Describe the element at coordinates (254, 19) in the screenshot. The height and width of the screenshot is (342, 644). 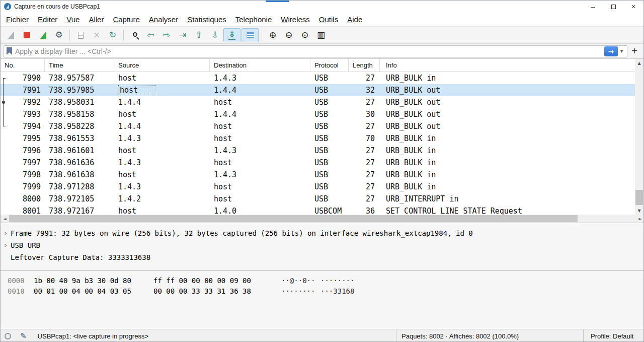
I see `menu-telephonie: Telephonie` at that location.